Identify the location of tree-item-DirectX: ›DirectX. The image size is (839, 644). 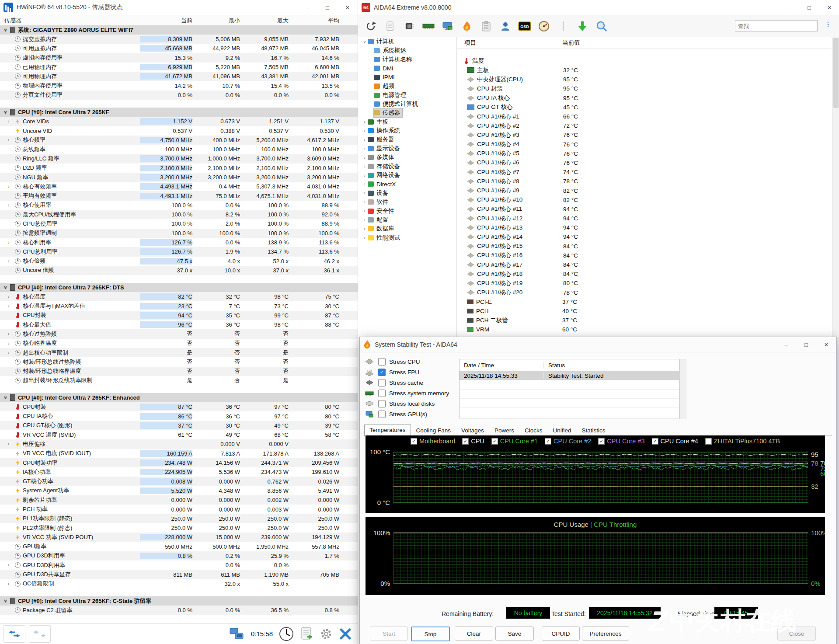
(407, 184).